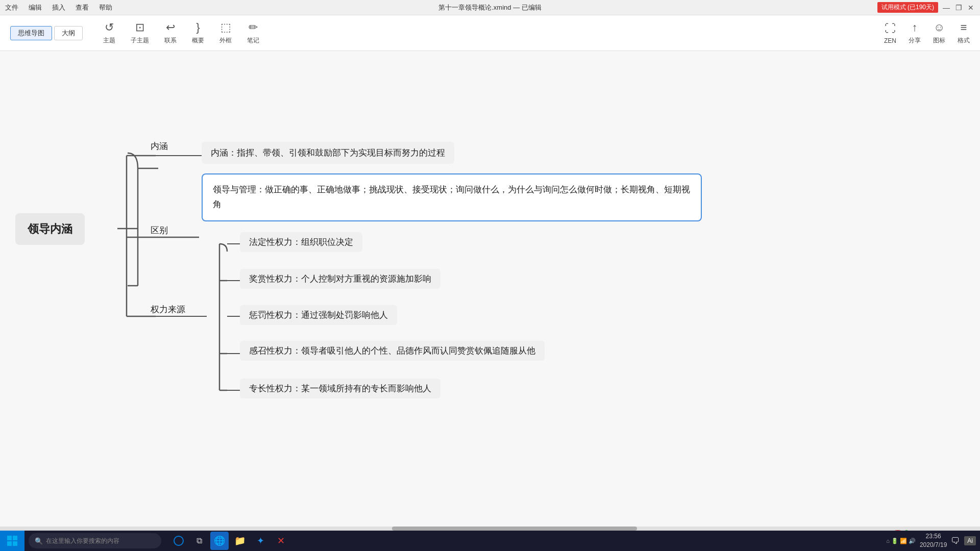 Image resolution: width=980 pixels, height=551 pixels. I want to click on zen-icon: ⛶, so click(890, 29).